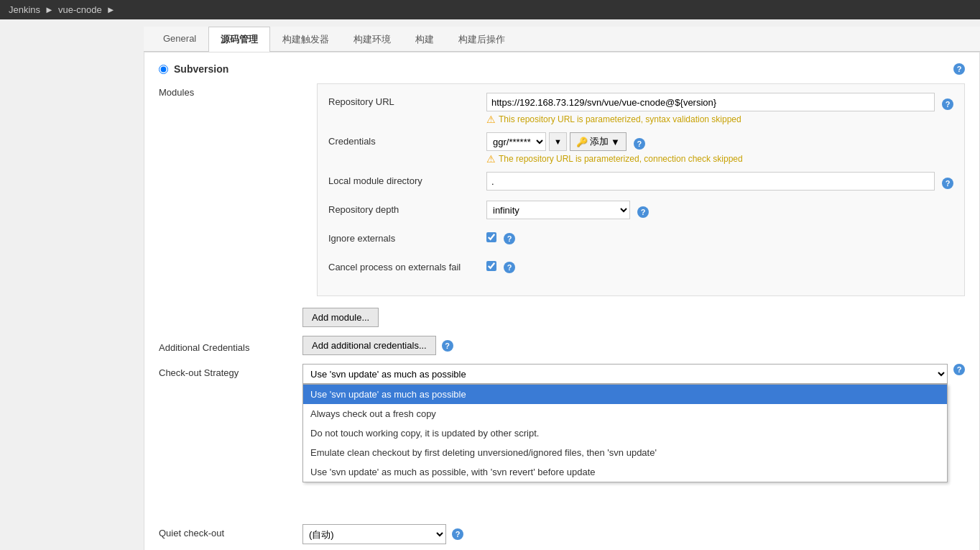 This screenshot has height=550, width=980. Describe the element at coordinates (720, 181) in the screenshot. I see `local-dir-control: . ?` at that location.